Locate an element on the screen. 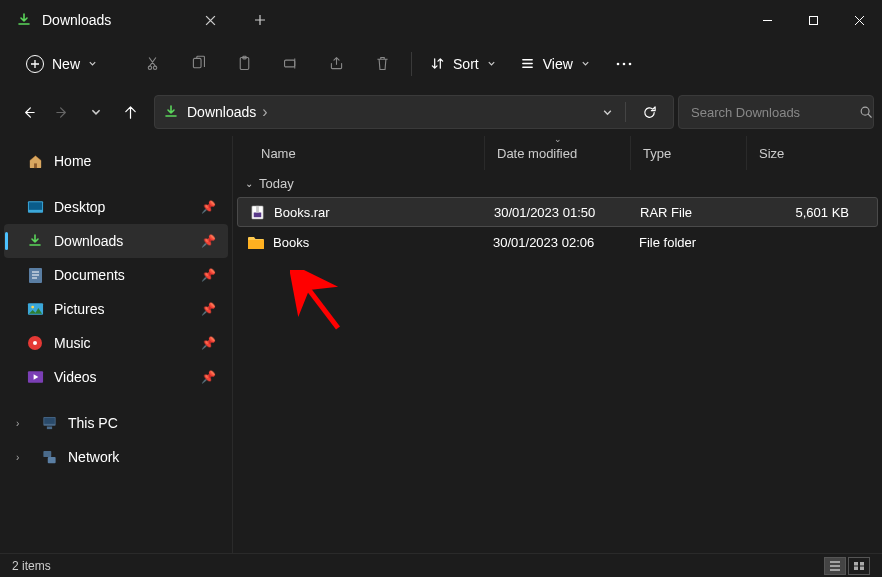 Image resolution: width=882 pixels, height=577 pixels. file-name: Books.rar is located at coordinates (302, 212).